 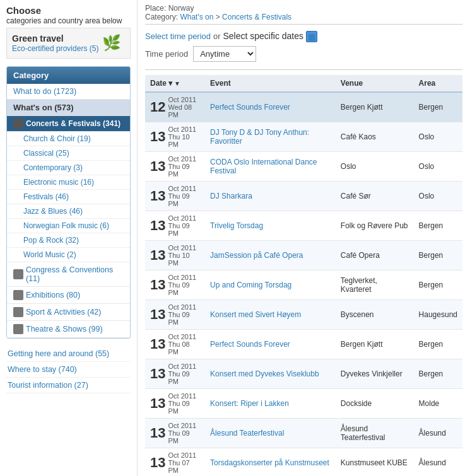 What do you see at coordinates (251, 285) in the screenshot?
I see `event-link: Up and Coming Torsdag` at bounding box center [251, 285].